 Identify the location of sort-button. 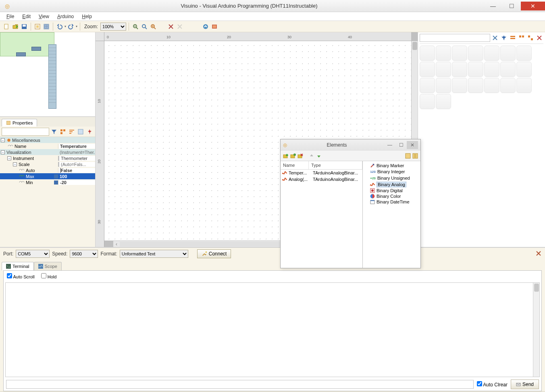
(72, 132).